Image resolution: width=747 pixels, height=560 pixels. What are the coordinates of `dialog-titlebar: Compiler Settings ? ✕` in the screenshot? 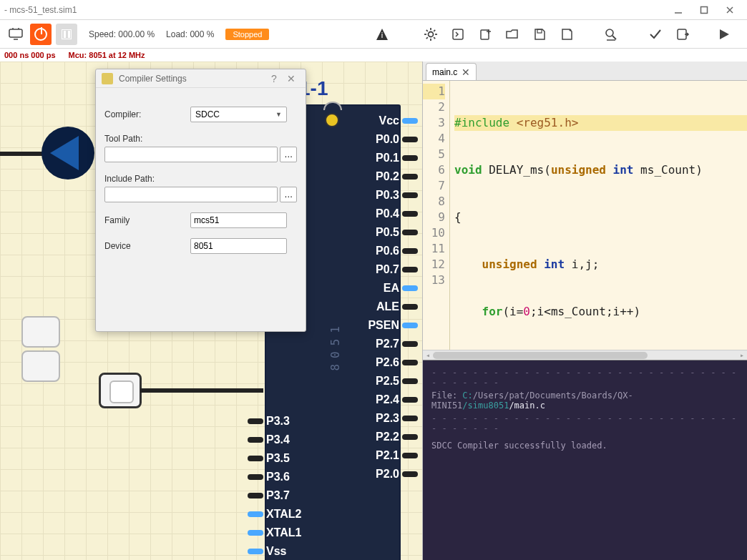 It's located at (200, 79).